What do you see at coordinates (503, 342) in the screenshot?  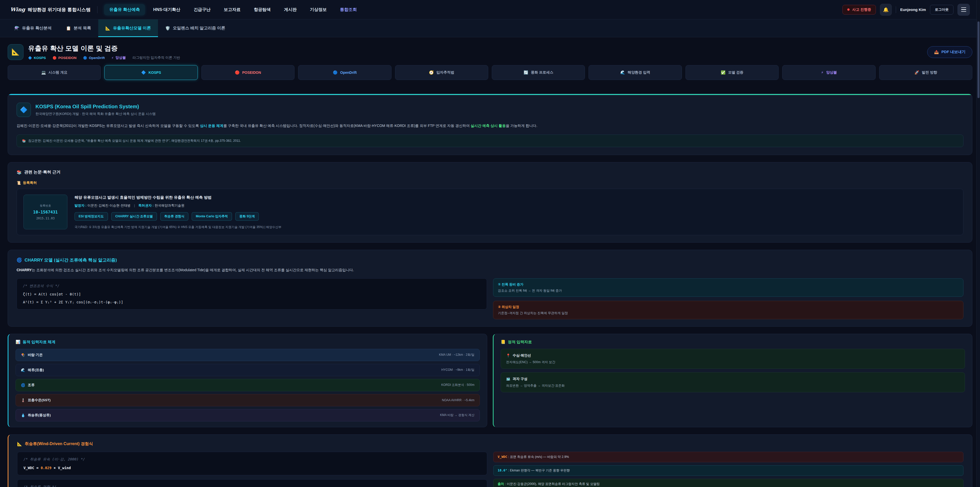 I see `ledger-icon: 📒` at bounding box center [503, 342].